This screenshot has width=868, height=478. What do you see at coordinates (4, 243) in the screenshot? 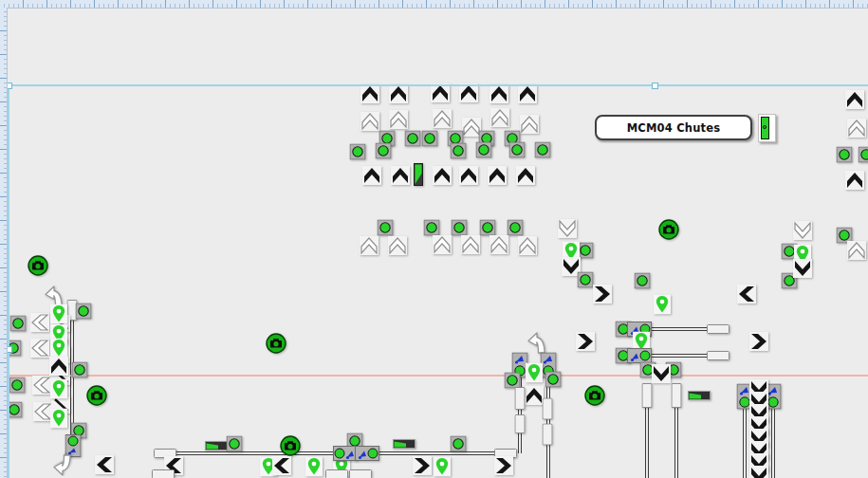
I see `vertical-ruler` at bounding box center [4, 243].